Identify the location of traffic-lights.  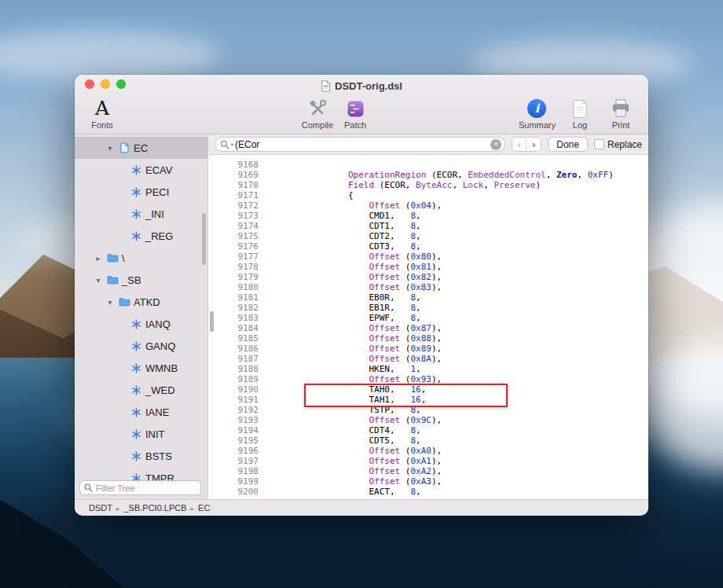
(105, 84).